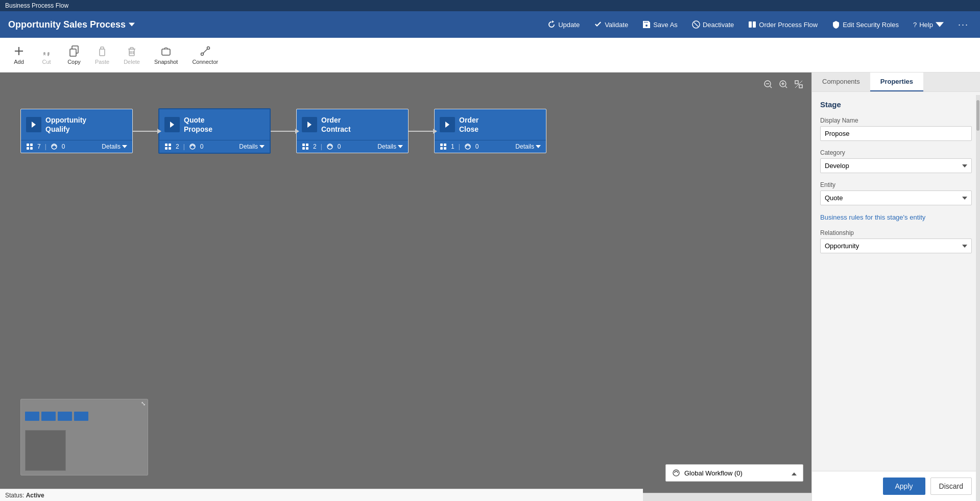  Describe the element at coordinates (84, 437) in the screenshot. I see `mini-map: ⤡` at that location.